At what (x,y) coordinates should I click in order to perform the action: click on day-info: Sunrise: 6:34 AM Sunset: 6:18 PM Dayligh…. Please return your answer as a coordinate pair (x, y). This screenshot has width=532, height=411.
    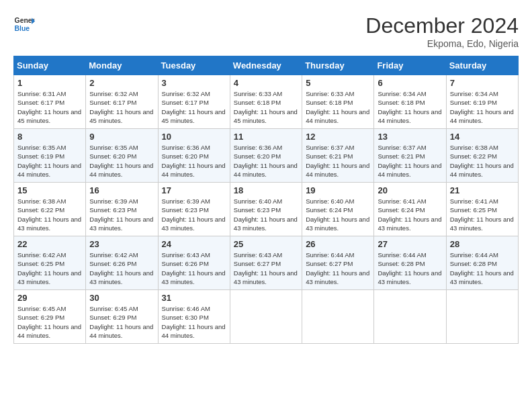
    Looking at the image, I should click on (410, 107).